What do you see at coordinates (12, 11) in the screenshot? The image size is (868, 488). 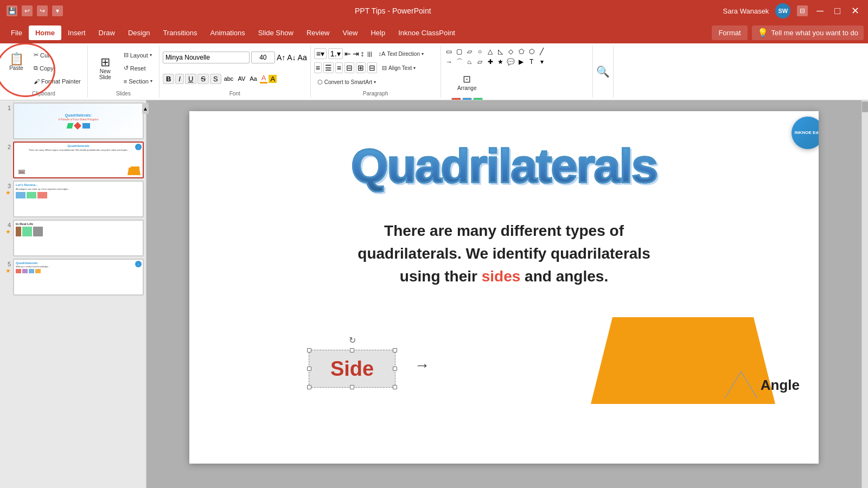 I see `save-icon: 💾` at bounding box center [12, 11].